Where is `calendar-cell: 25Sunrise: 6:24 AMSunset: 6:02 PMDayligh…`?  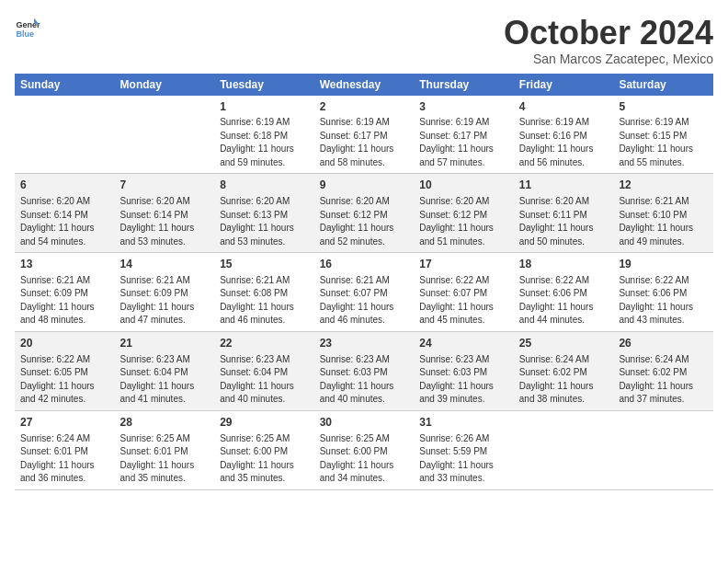 calendar-cell: 25Sunrise: 6:24 AMSunset: 6:02 PMDayligh… is located at coordinates (564, 371).